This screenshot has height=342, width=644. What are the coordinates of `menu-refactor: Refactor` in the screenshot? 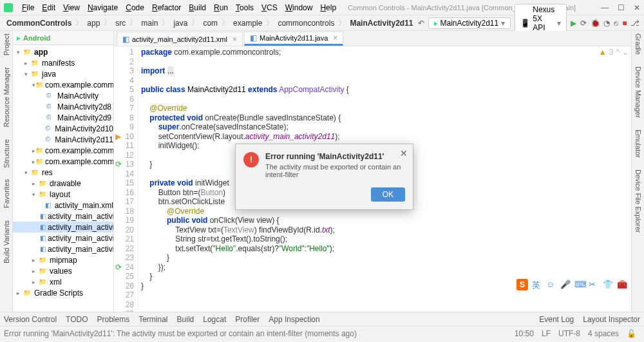 It's located at (166, 8).